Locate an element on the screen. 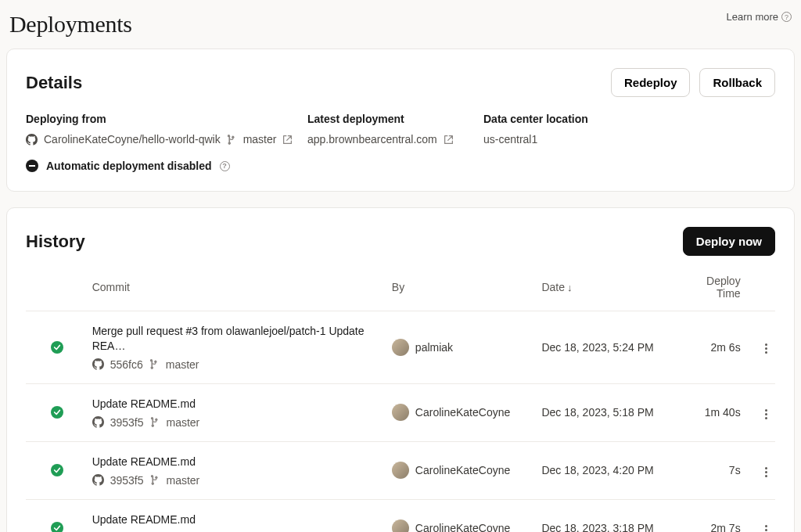 The width and height of the screenshot is (801, 532). learn-more-link: Learn more ? is located at coordinates (759, 17).